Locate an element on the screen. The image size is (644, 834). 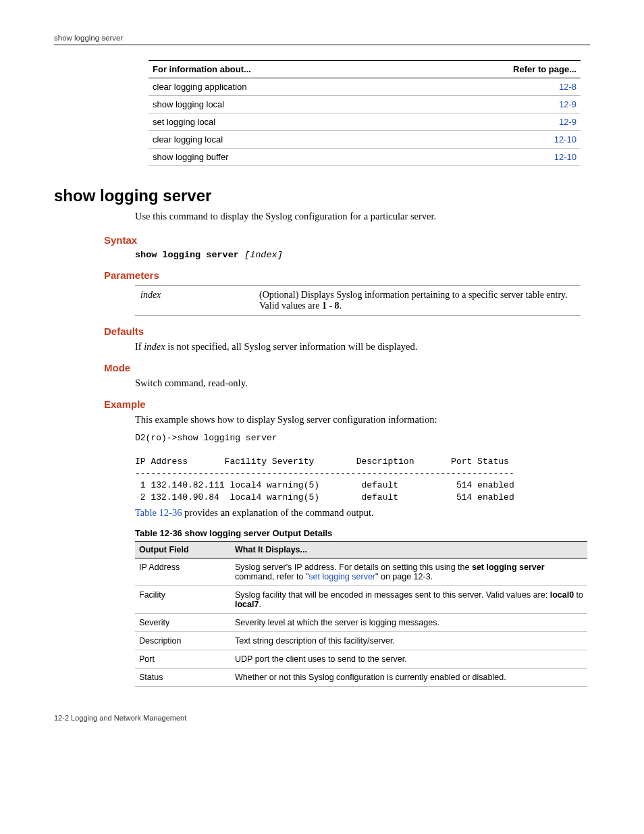
example-code: D2(ro)->show logging server IP Address F… is located at coordinates (363, 467).